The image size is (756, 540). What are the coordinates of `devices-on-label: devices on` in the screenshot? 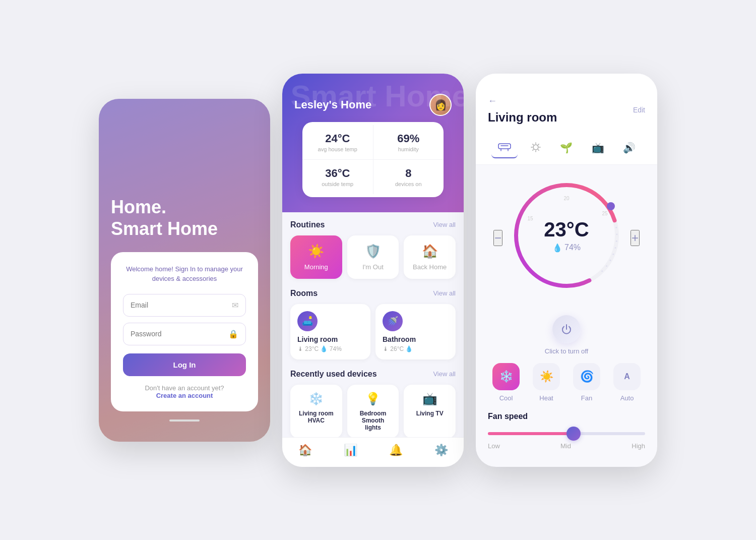 It's located at (409, 184).